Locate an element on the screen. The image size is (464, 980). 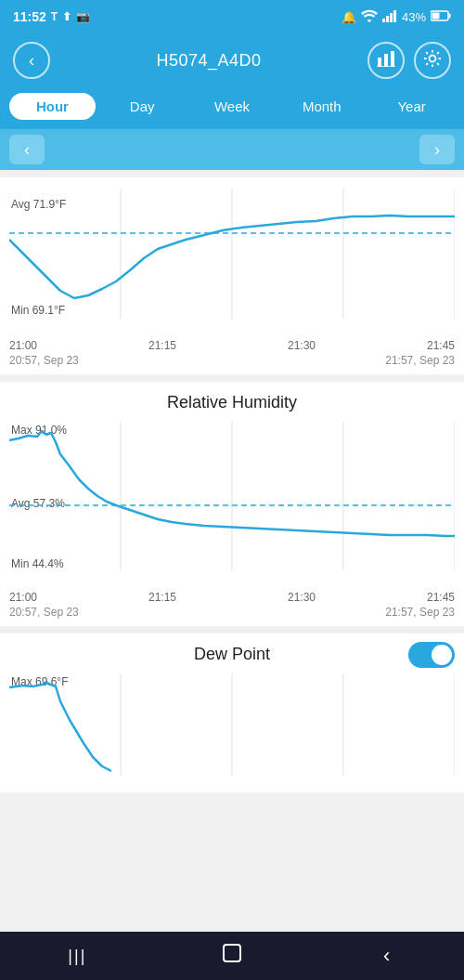
status-bar: 11:52 T ⬆ 📷 🔔 43% is located at coordinates (232, 17).